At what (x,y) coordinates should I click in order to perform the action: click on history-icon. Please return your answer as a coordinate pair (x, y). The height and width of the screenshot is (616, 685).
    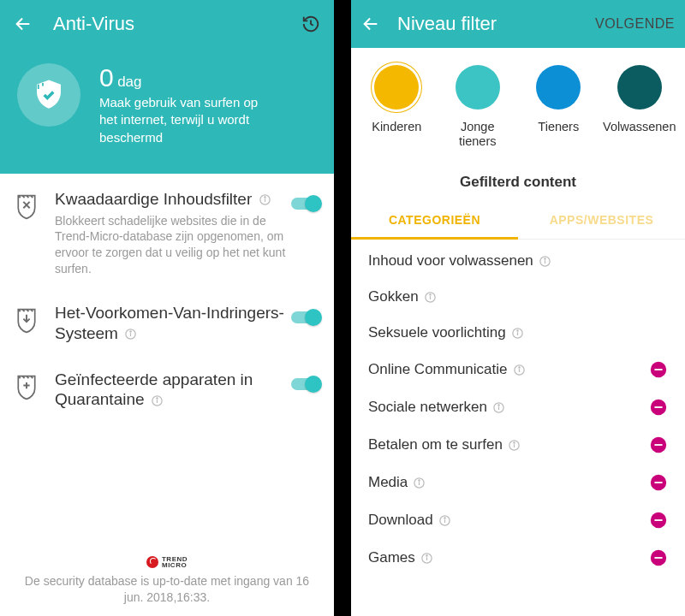
    Looking at the image, I should click on (311, 24).